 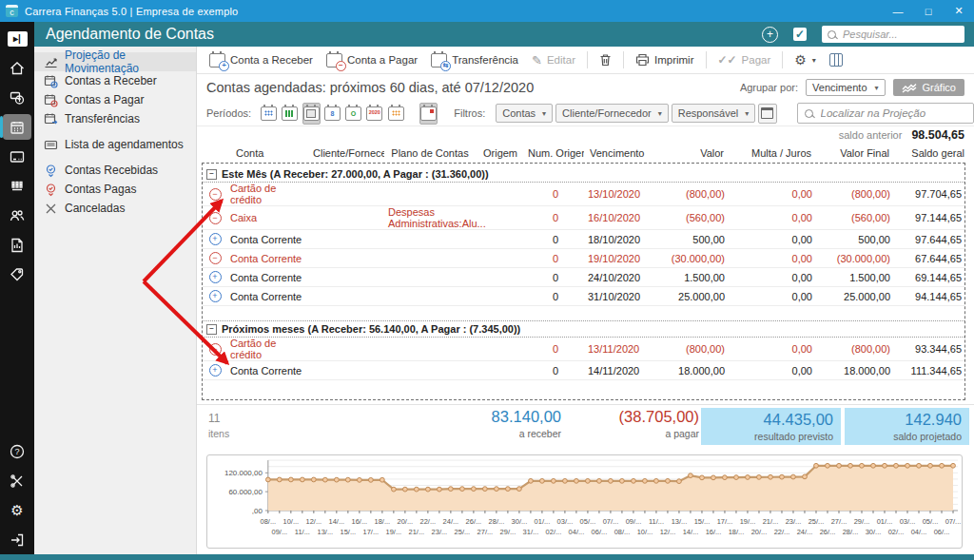 What do you see at coordinates (584, 219) in the screenshot?
I see `table-row: −CaixaDespesas Administrativas:Alu...016…` at bounding box center [584, 219].